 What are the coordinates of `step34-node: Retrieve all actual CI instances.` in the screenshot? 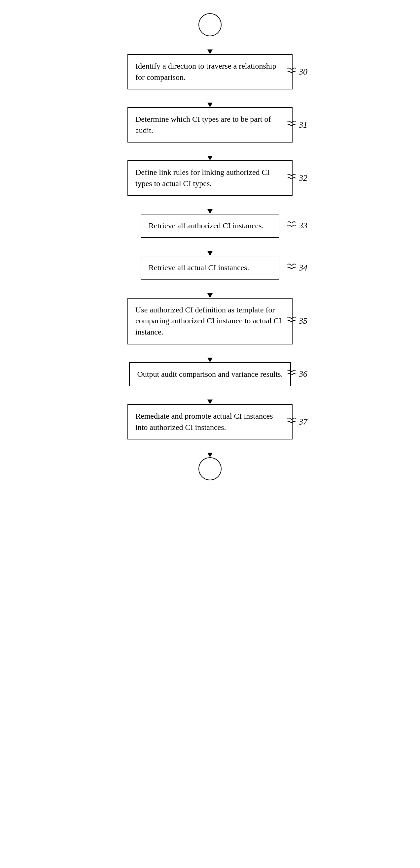 It's located at (210, 268).